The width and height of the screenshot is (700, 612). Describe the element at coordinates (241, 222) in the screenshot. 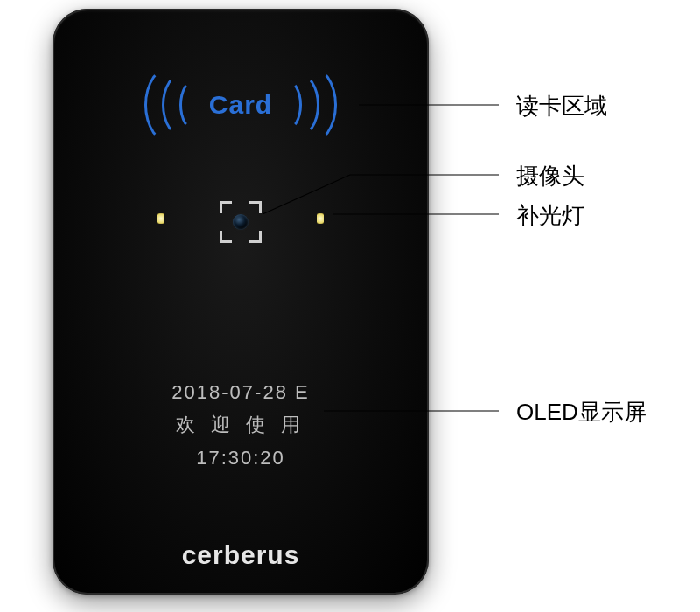

I see `camera` at that location.